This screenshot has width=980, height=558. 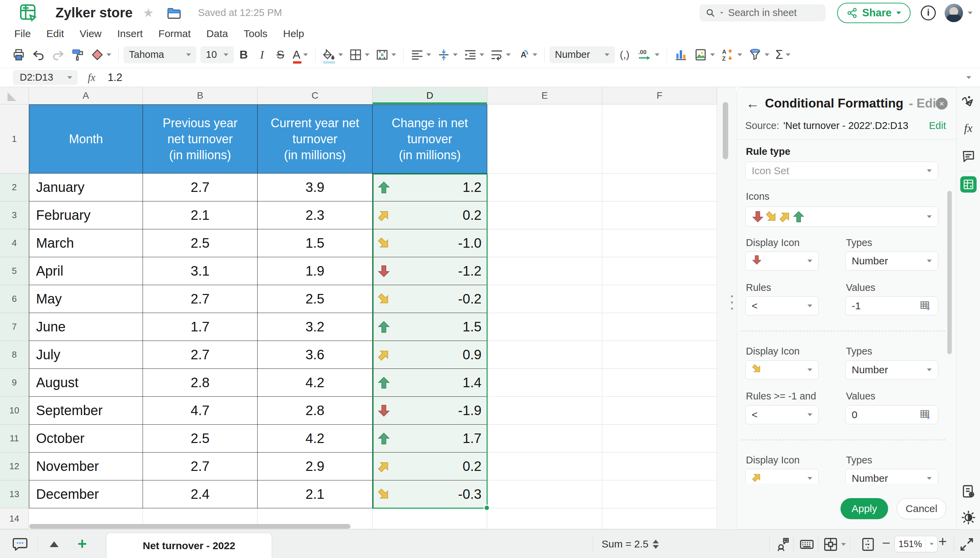 What do you see at coordinates (545, 215) in the screenshot?
I see `cell-E3` at bounding box center [545, 215].